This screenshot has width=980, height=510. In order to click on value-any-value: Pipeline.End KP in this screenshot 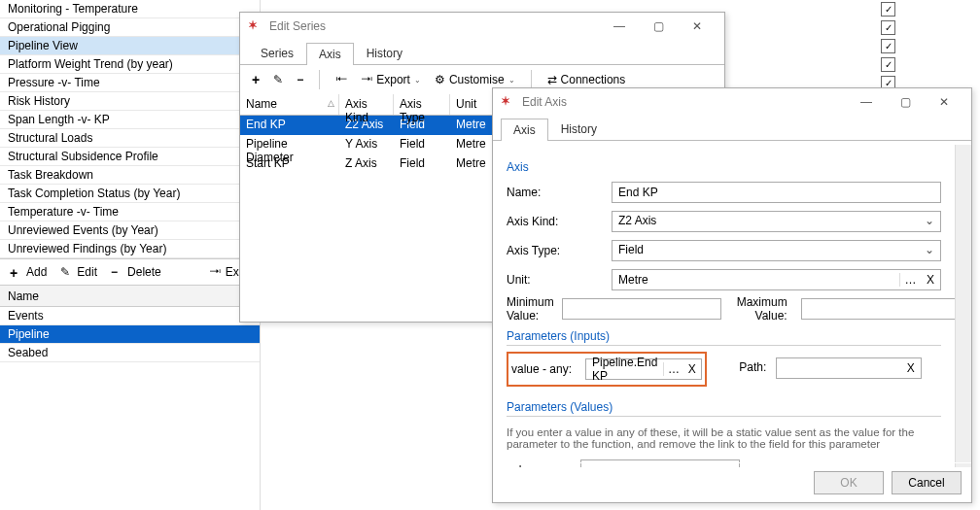, I will do `click(624, 369)`.